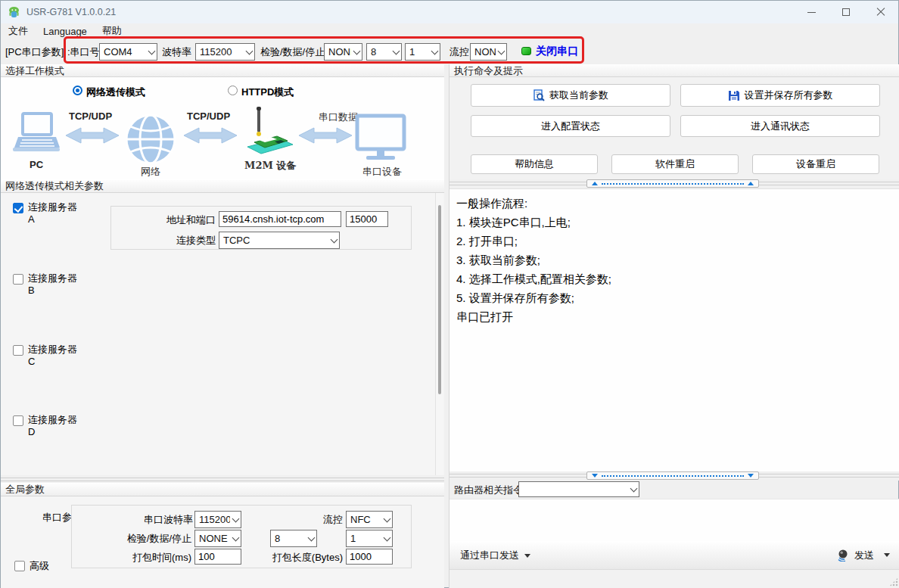  What do you see at coordinates (18, 279) in the screenshot?
I see `server-b-checkbox` at bounding box center [18, 279].